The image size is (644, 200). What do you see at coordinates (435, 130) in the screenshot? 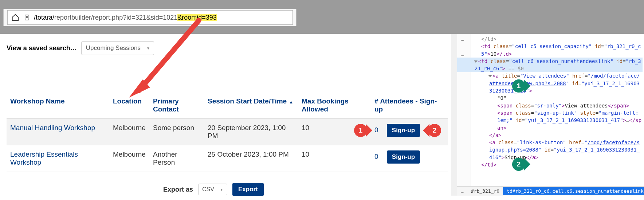
I see `annotation-red-2: 2` at bounding box center [435, 130].